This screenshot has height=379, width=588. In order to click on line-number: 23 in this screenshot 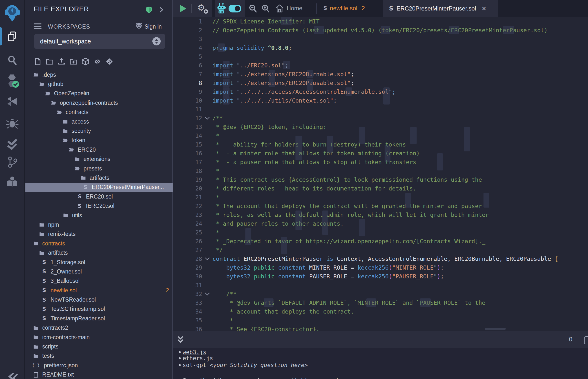, I will do `click(187, 215)`.